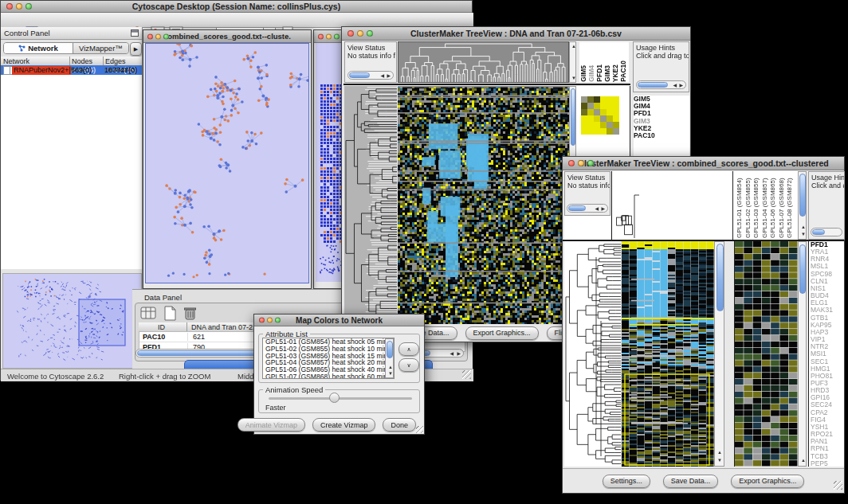  What do you see at coordinates (135, 33) in the screenshot?
I see `float-panel-icon` at bounding box center [135, 33].